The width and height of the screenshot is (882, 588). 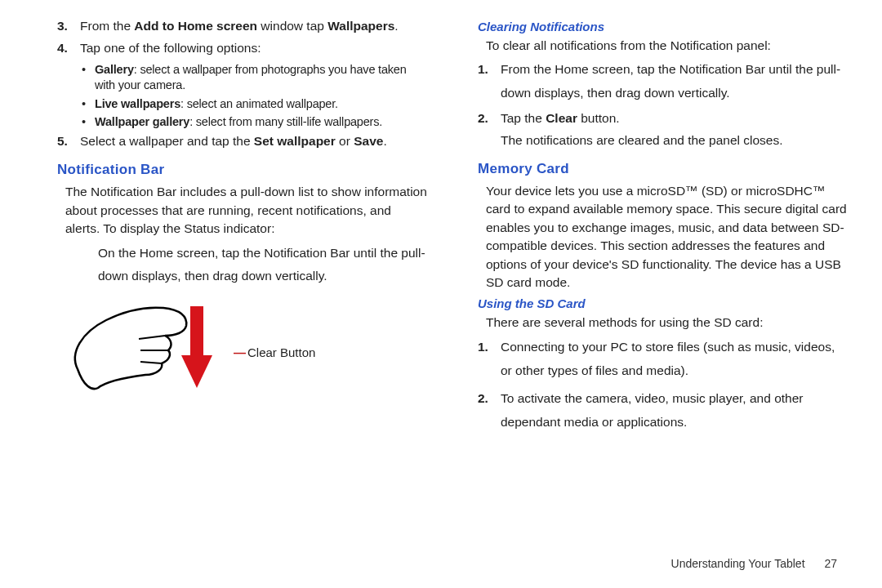 I want to click on step-body: To activate the camera, video, music pla…, so click(x=675, y=410).